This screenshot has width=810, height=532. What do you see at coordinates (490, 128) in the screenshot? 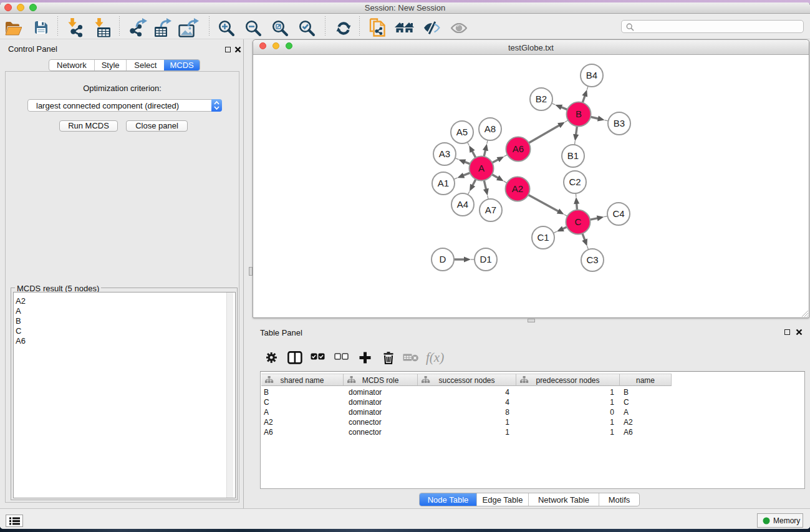
I see `svg-text: A8` at bounding box center [490, 128].